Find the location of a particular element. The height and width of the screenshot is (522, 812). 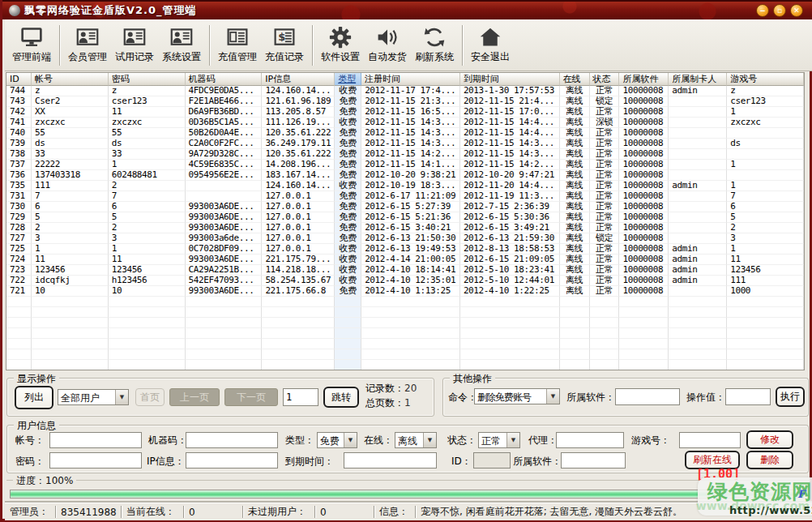

toolbar-item-member-manage: 会员管理 is located at coordinates (88, 45).